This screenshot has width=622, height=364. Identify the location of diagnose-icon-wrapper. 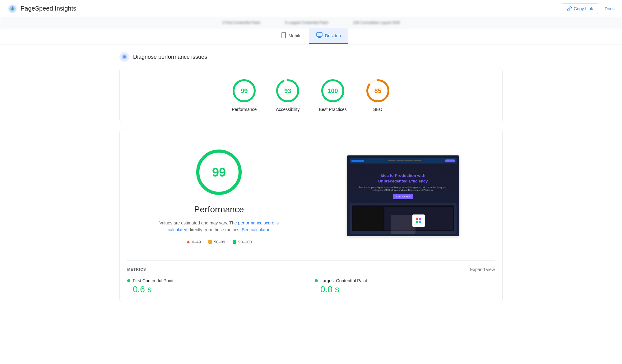
(124, 57).